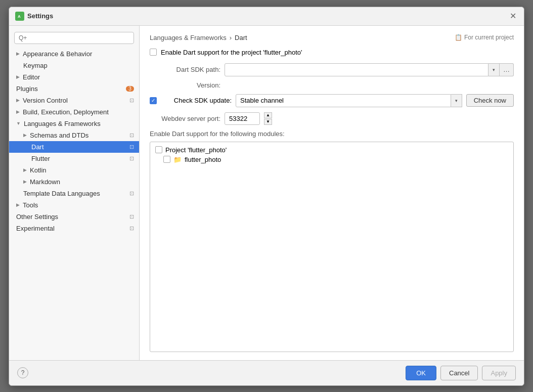 The image size is (533, 392). What do you see at coordinates (349, 101) in the screenshot?
I see `channel-select-wrap: Stable channel ▾` at bounding box center [349, 101].